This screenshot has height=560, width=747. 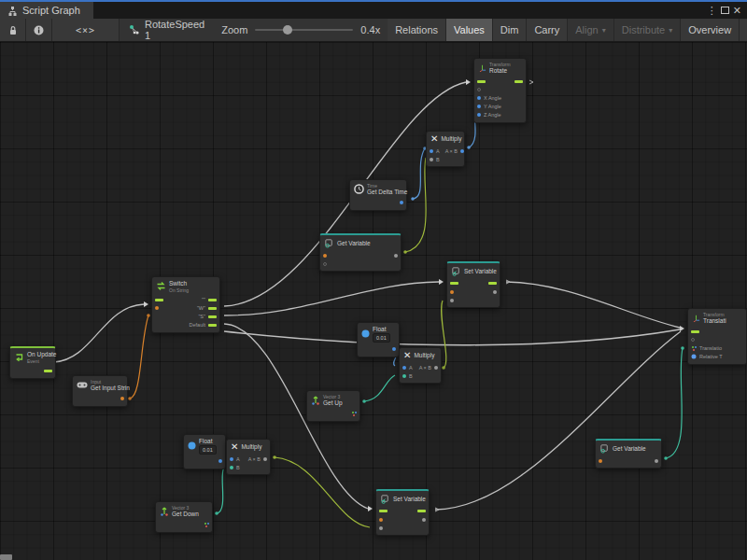 I want to click on wire-switch-setvar-center, so click(x=331, y=299).